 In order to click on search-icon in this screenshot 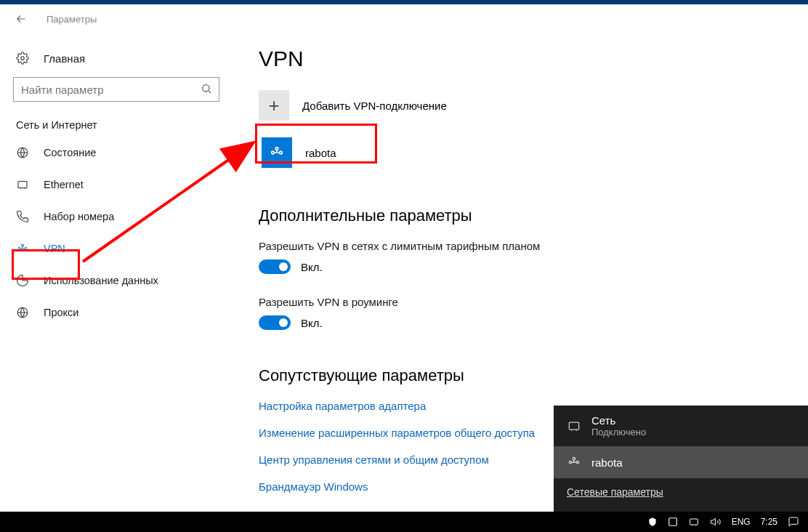, I will do `click(206, 90)`.